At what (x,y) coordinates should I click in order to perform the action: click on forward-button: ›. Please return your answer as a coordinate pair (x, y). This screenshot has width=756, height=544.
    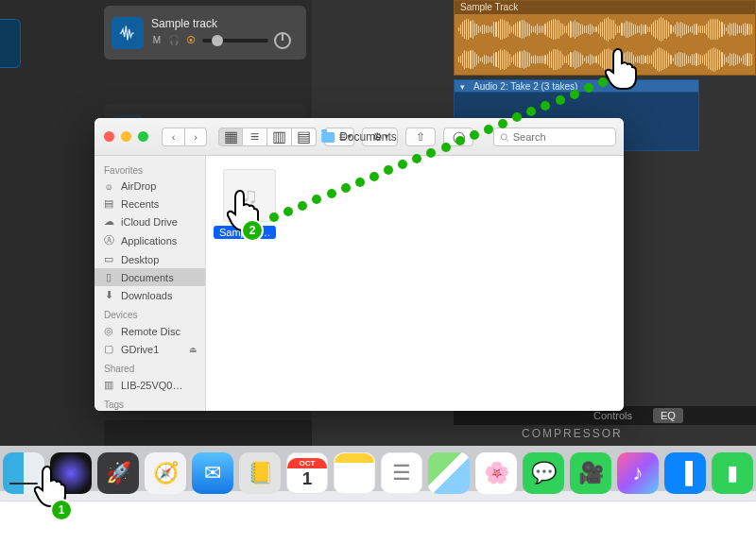
    Looking at the image, I should click on (196, 137).